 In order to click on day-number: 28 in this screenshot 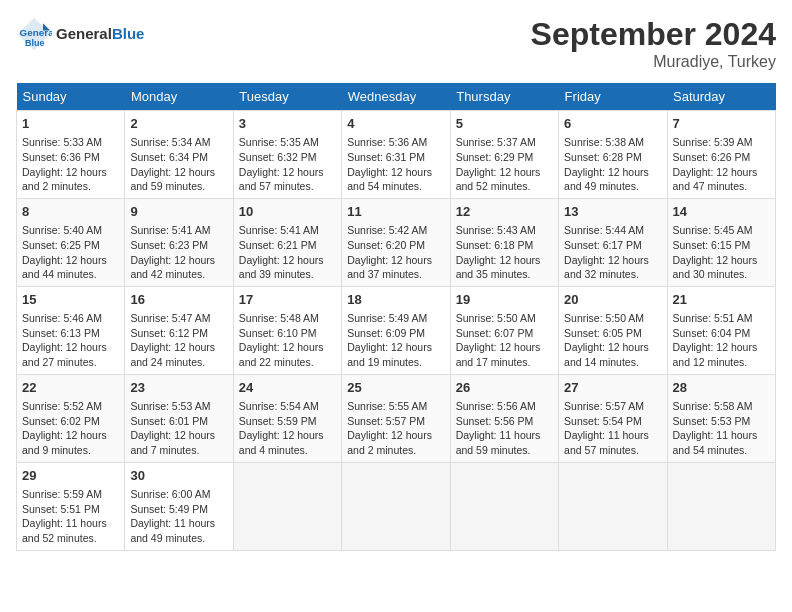, I will do `click(722, 388)`.